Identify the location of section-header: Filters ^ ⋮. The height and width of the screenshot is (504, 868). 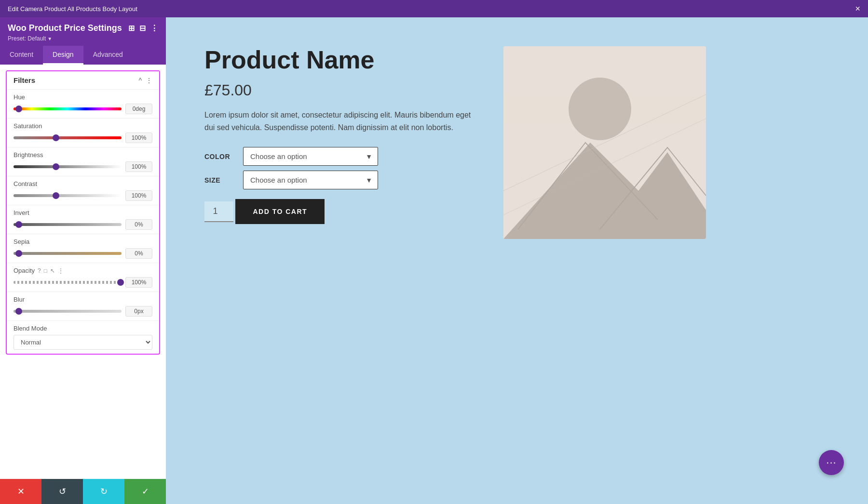
(83, 80).